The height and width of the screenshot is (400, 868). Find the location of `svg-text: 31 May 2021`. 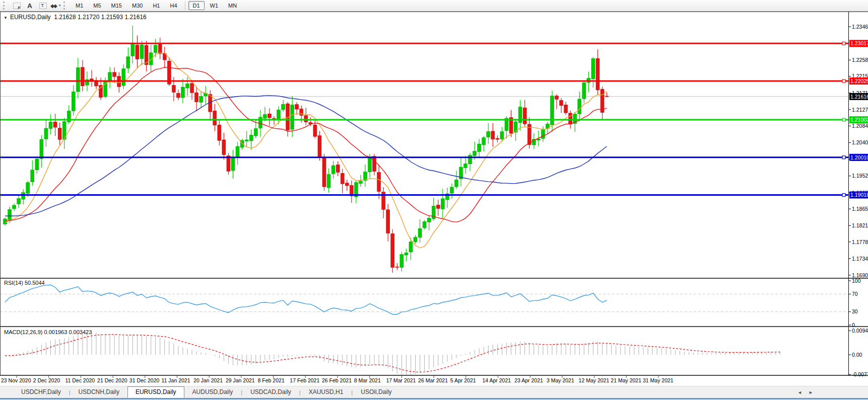

svg-text: 31 May 2021 is located at coordinates (658, 380).